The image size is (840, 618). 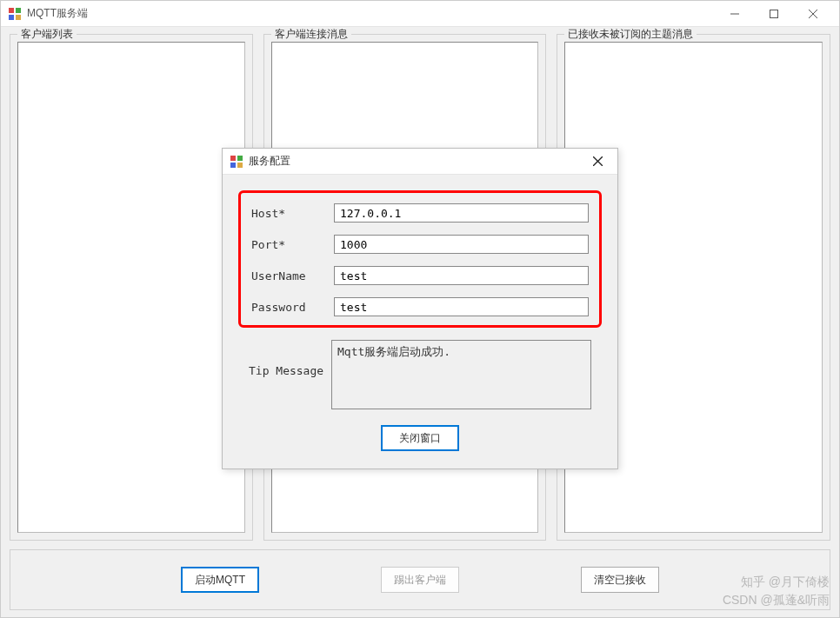 What do you see at coordinates (620, 580) in the screenshot?
I see `clear-received-button: 清空已接收` at bounding box center [620, 580].